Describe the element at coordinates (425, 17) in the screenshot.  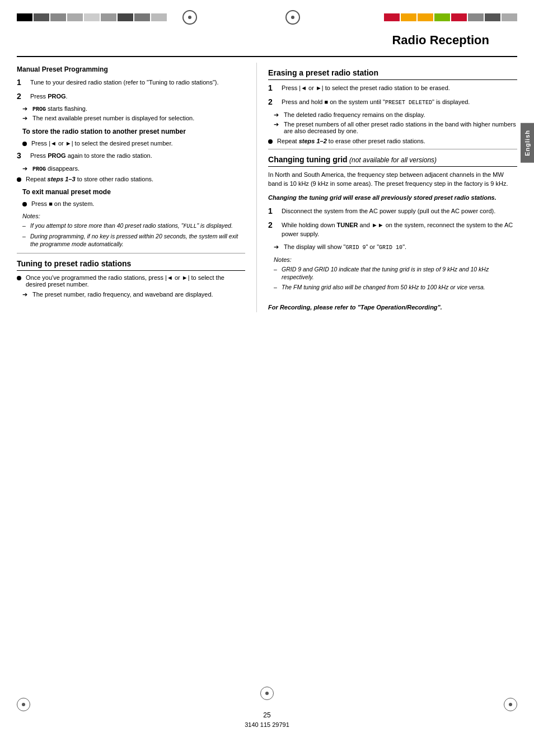
I see `color-block-r3` at that location.